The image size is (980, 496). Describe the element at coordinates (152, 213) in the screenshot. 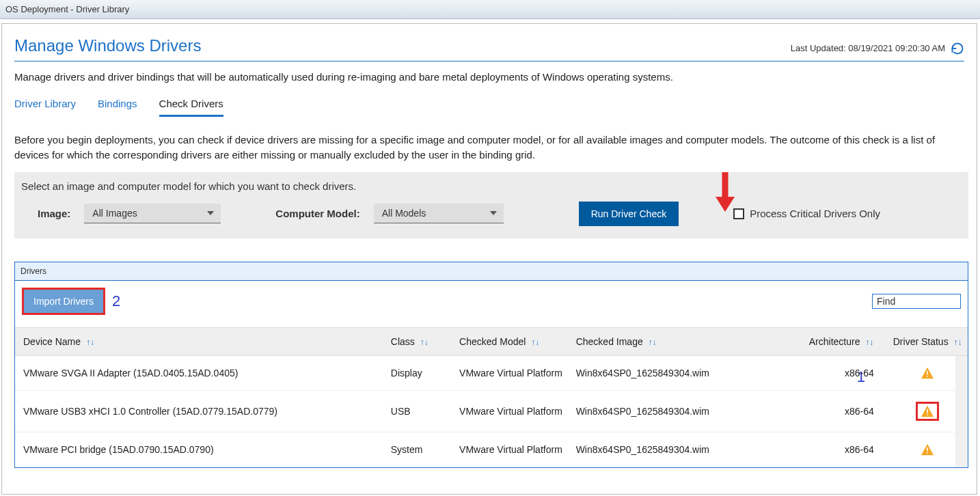

I see `image-select: All Images` at that location.